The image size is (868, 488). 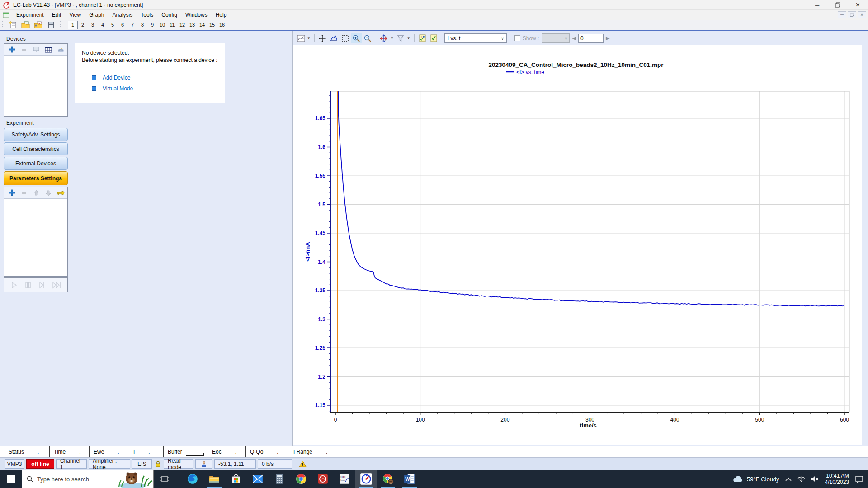 What do you see at coordinates (113, 25) in the screenshot?
I see `channel-tab-5: 5` at bounding box center [113, 25].